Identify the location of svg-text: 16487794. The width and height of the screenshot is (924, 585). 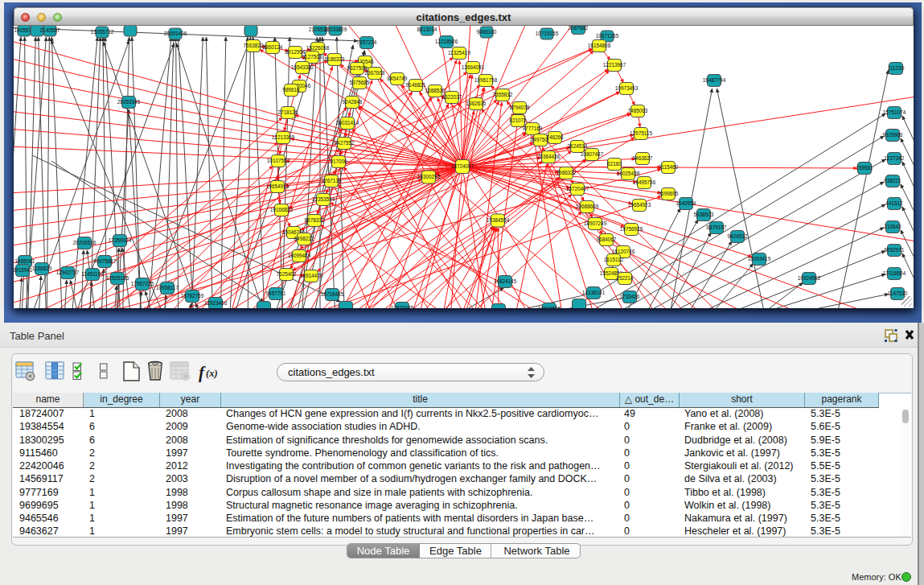
(714, 80).